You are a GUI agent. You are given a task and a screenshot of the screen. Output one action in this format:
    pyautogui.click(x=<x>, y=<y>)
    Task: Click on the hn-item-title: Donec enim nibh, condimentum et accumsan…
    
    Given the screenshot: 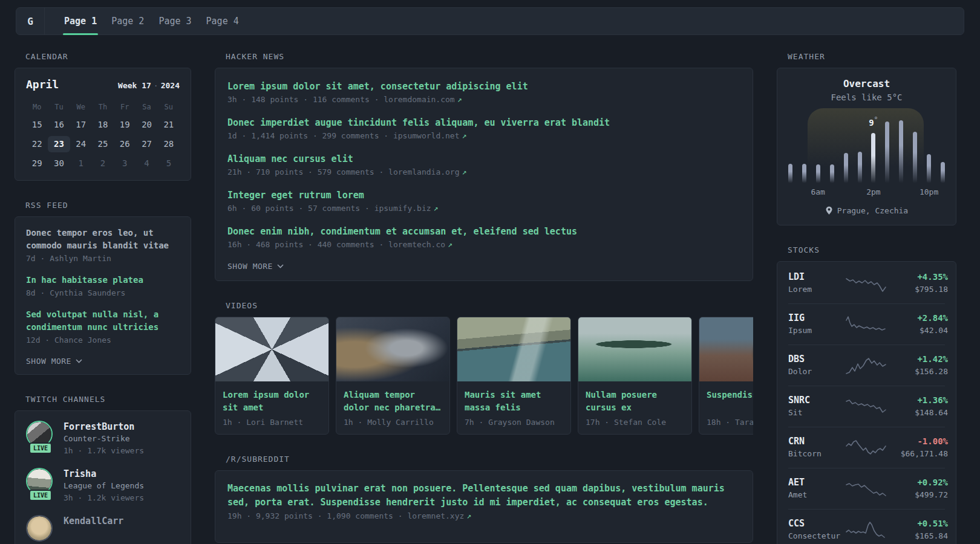 What is the action you would take?
    pyautogui.click(x=484, y=232)
    